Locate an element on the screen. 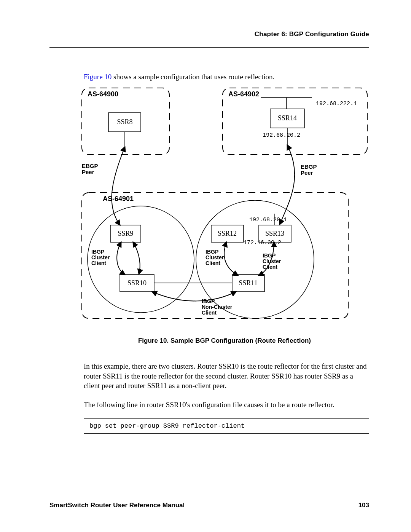 This screenshot has width=411, height=532. ssr13-label: SSR13 is located at coordinates (275, 233).